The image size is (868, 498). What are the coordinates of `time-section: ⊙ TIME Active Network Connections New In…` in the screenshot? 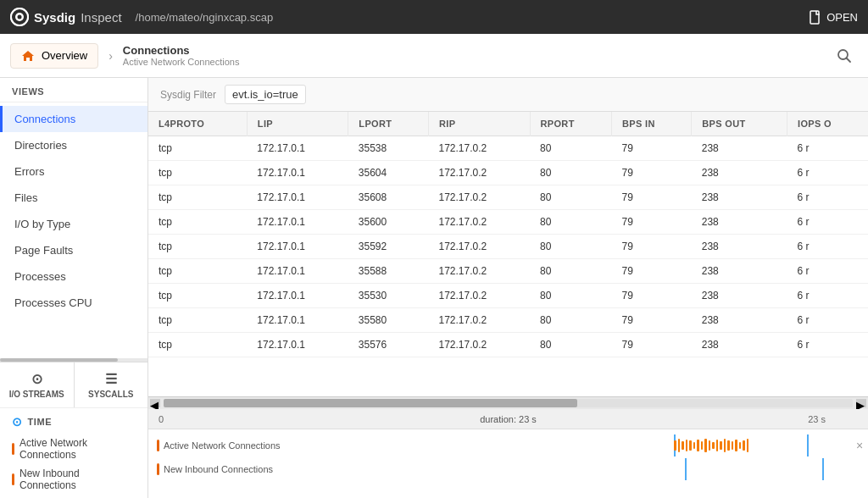 It's located at (74, 452).